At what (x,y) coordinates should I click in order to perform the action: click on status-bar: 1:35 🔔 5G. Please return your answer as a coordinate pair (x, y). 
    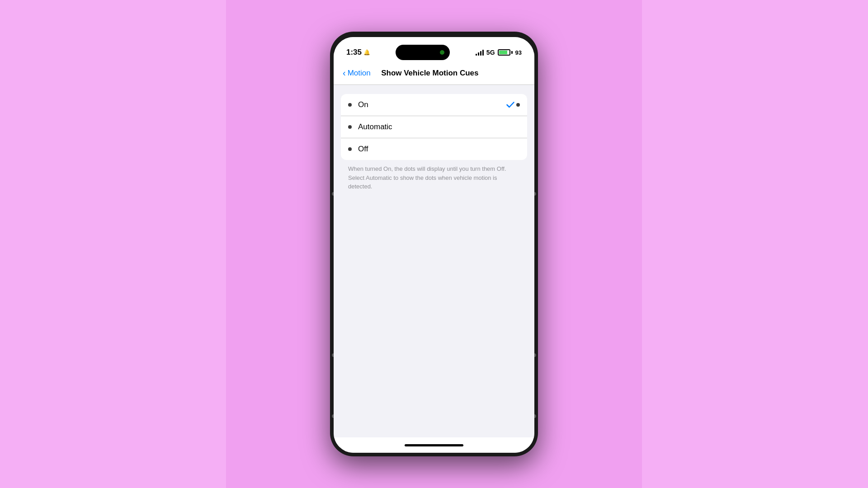
    Looking at the image, I should click on (434, 49).